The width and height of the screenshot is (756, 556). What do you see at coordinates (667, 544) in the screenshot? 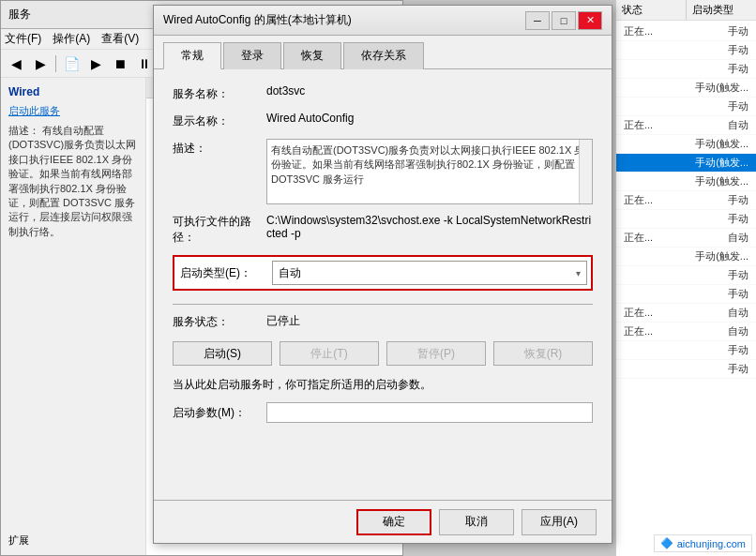
I see `watermark-icon: 🔷` at bounding box center [667, 544].